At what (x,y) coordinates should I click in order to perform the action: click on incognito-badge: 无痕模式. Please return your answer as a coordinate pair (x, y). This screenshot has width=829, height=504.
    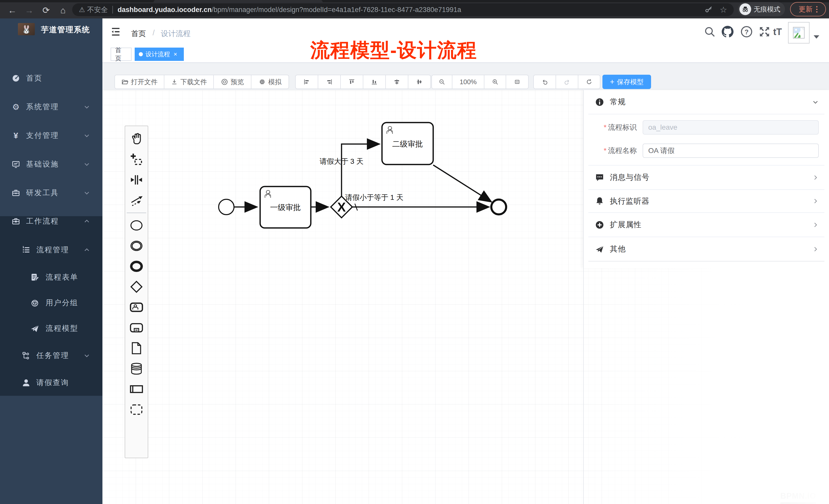
    Looking at the image, I should click on (761, 9).